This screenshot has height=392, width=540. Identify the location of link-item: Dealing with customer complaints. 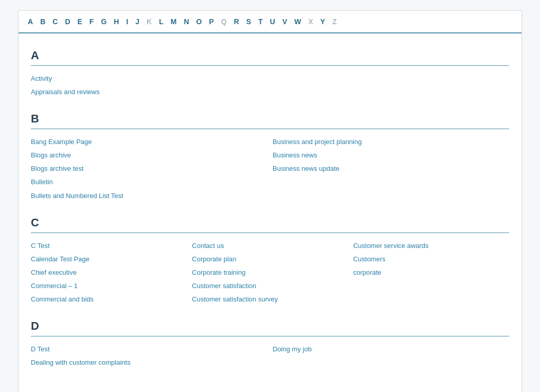
(149, 363).